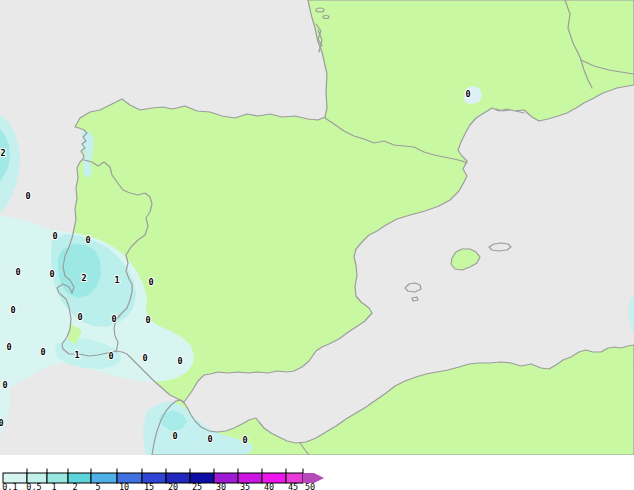 The height and width of the screenshot is (490, 634). What do you see at coordinates (74, 486) in the screenshot?
I see `scale-tick-label: 2` at bounding box center [74, 486].